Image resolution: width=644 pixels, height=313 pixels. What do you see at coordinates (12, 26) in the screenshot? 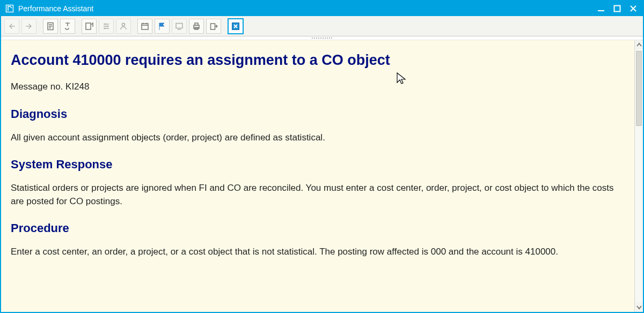
I see `back-button` at bounding box center [12, 26].